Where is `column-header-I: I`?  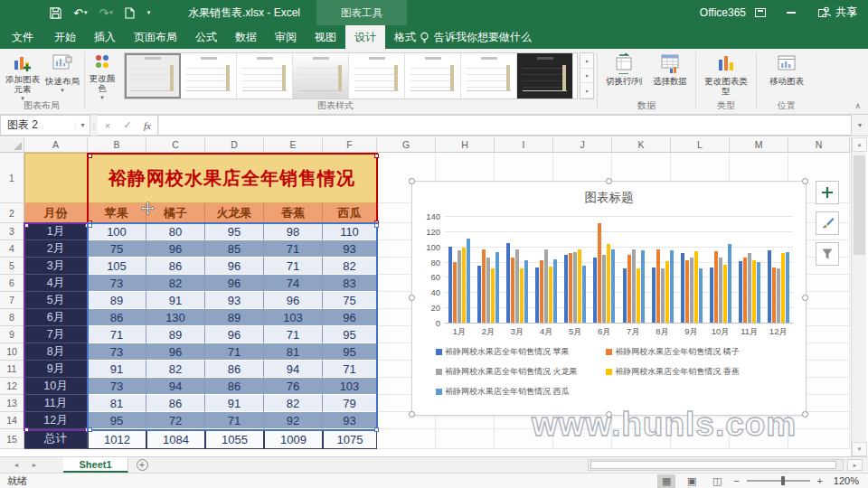
column-header-I: I is located at coordinates (524, 145).